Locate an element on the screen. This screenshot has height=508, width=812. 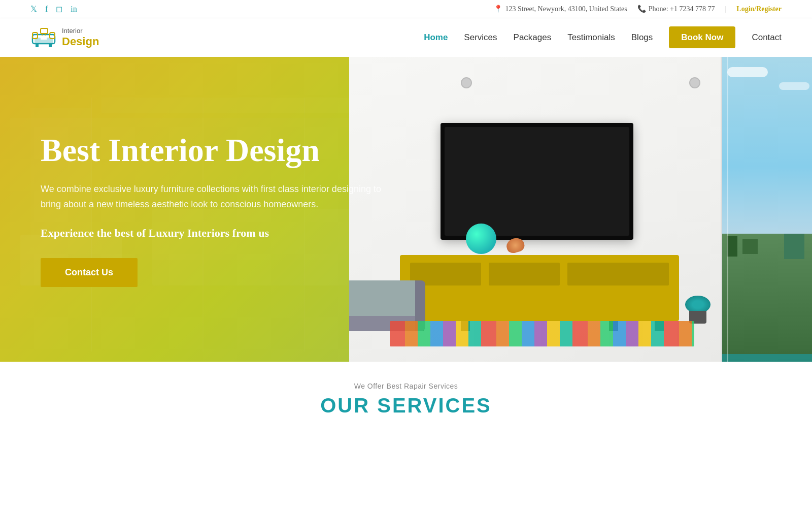
nav-services-link: Services is located at coordinates (480, 38).